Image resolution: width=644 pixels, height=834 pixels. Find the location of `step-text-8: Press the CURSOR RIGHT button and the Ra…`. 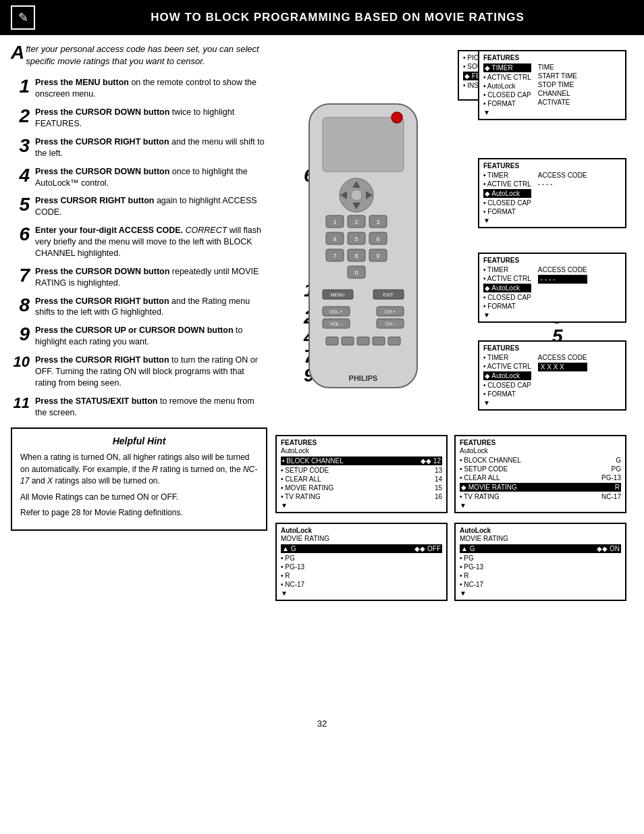

step-text-8: Press the CURSOR RIGHT button and the Ra… is located at coordinates (151, 307).